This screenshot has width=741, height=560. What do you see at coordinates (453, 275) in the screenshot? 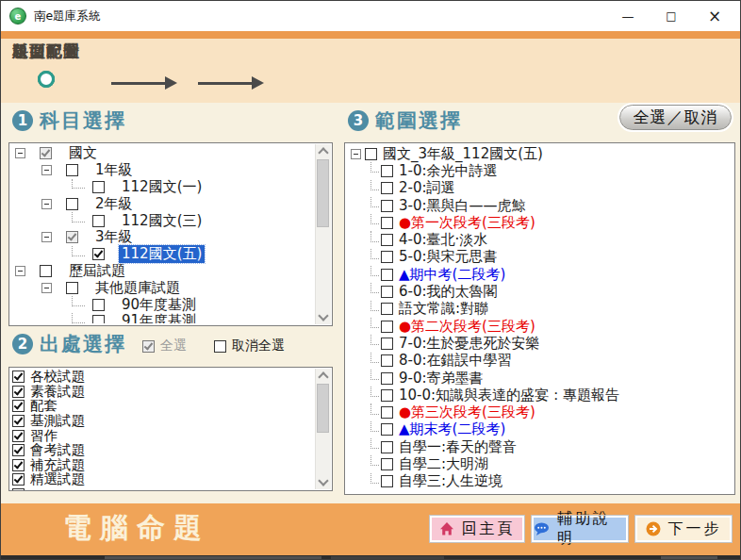
I see `tree-item-label: ▲期中考(二段考)` at bounding box center [453, 275].